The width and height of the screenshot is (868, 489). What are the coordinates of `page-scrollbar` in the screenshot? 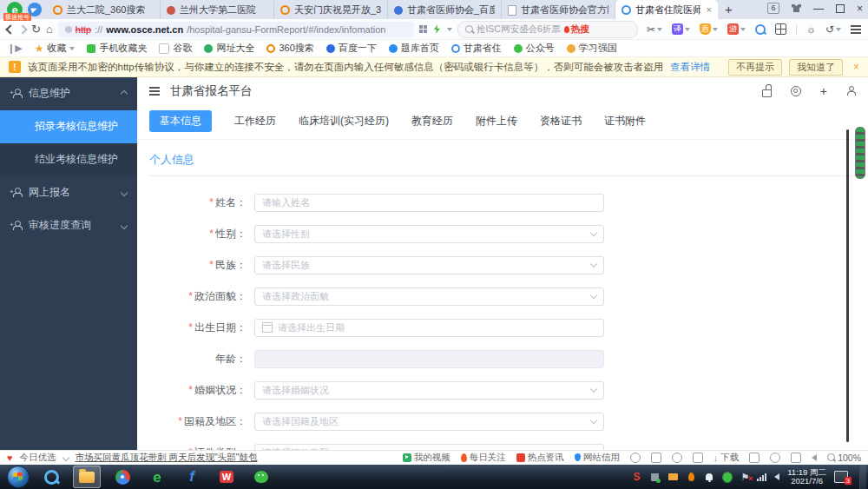 It's located at (847, 286).